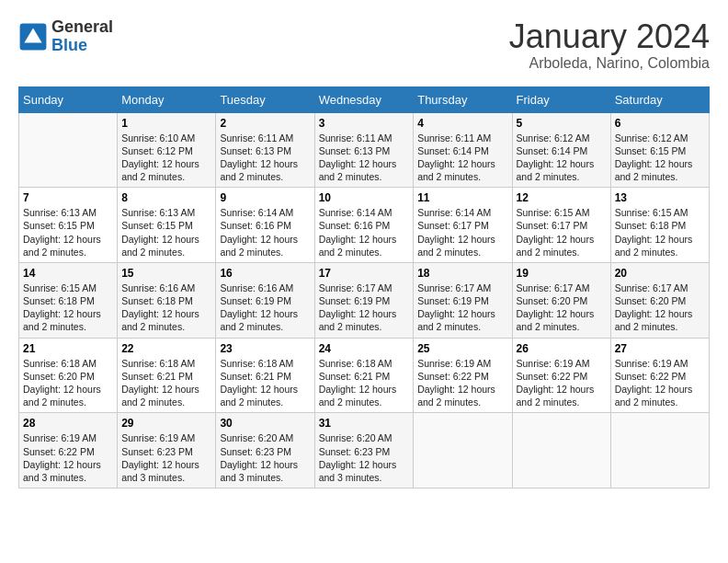 This screenshot has width=728, height=563. What do you see at coordinates (561, 225) in the screenshot?
I see `calendar-cell: 12Sunrise: 6:15 AM Sunset: 6:17 PM Dayli…` at bounding box center [561, 225].